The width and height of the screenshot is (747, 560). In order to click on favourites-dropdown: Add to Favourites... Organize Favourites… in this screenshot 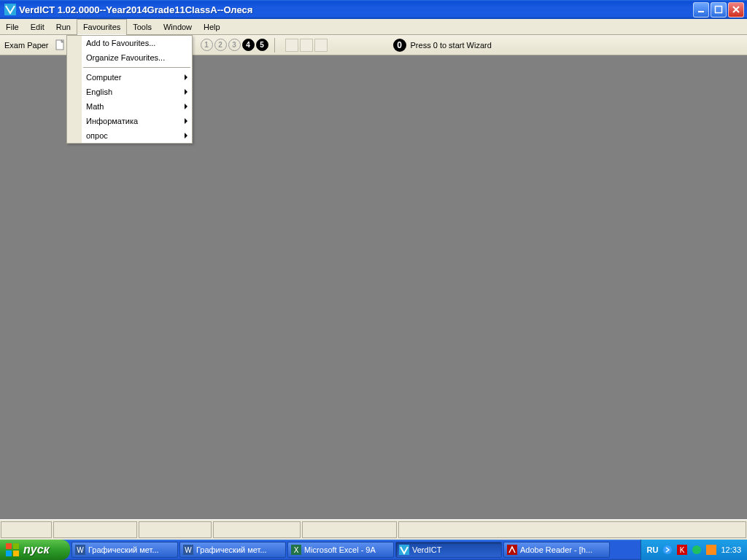, I will do `click(130, 89)`.